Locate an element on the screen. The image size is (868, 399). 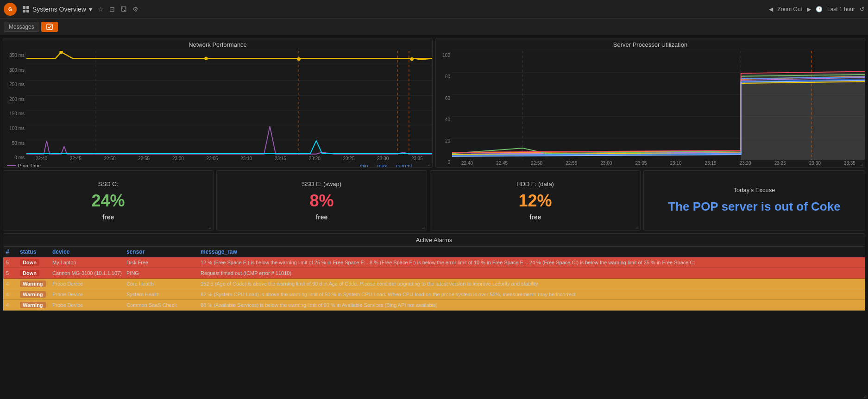
col-number: # is located at coordinates (13, 252).